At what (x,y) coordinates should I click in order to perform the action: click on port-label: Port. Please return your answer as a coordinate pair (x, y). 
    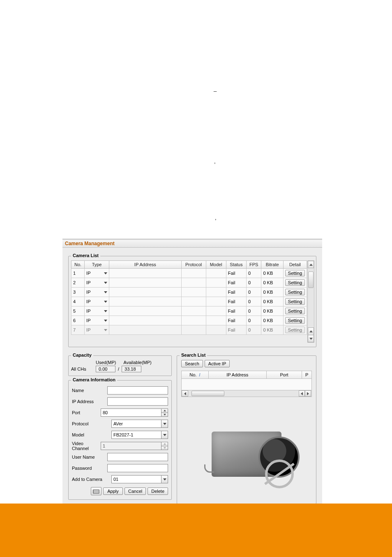
    Looking at the image, I should click on (86, 413).